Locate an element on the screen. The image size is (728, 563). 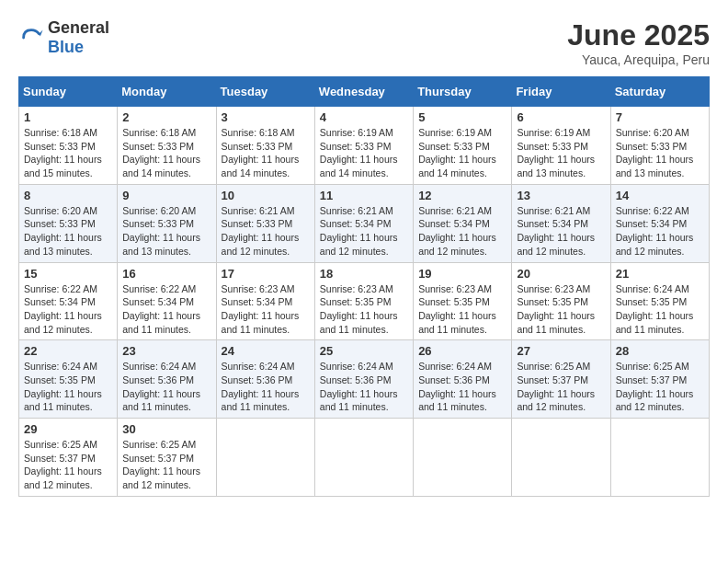
calendar-cell: 25 Sunrise: 6:24 AM Sunset: 5:36 PM Dayl… is located at coordinates (364, 379).